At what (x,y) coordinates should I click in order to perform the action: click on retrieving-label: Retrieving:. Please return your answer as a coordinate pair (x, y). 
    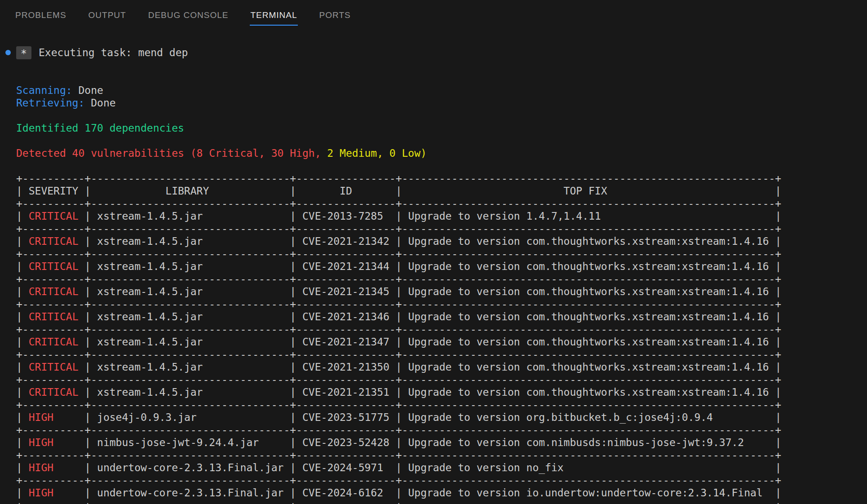
    Looking at the image, I should click on (50, 103).